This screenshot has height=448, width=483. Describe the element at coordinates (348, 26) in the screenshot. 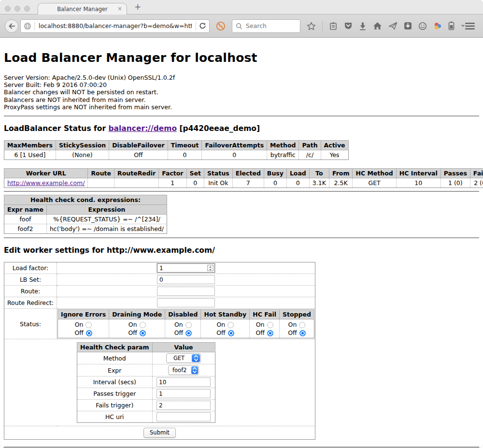

I see `pocket-icon` at that location.